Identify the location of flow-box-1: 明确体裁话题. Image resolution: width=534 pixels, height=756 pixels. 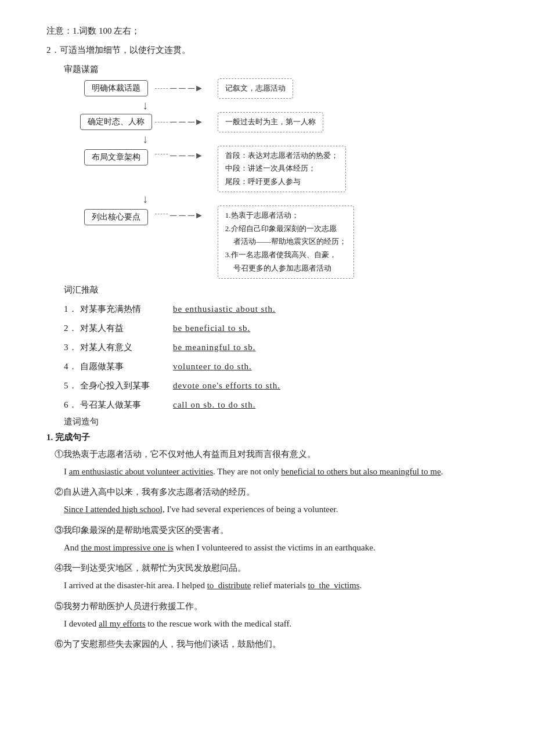
(116, 88).